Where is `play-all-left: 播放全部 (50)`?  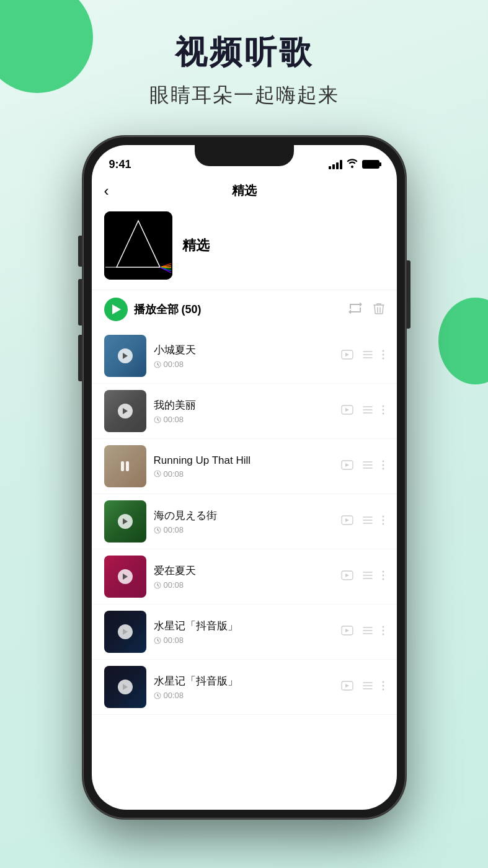
play-all-left: 播放全部 (50) is located at coordinates (153, 309).